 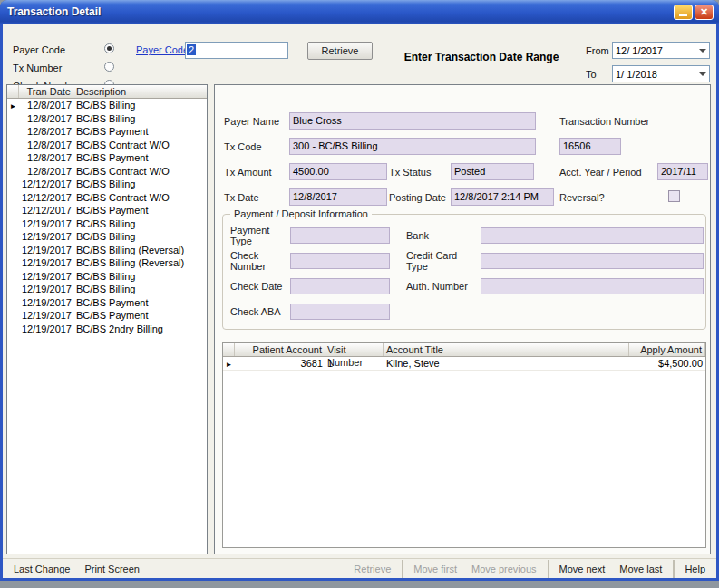 What do you see at coordinates (42, 569) in the screenshot?
I see `statusbar-button: Last Change` at bounding box center [42, 569].